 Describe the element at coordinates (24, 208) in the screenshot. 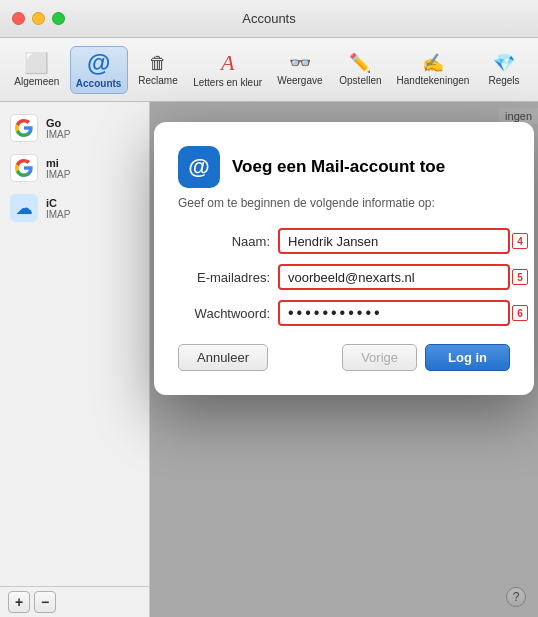

I see `icloud-icon: ☁` at that location.